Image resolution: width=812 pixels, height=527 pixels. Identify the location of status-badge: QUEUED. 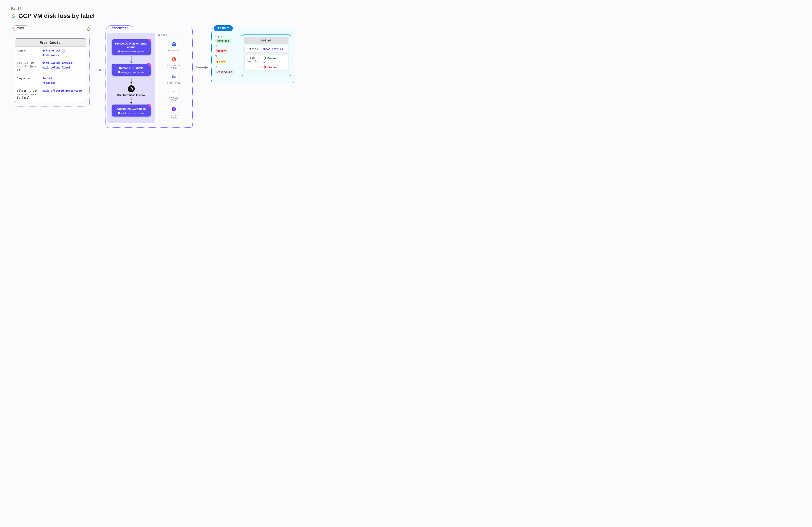
(220, 62).